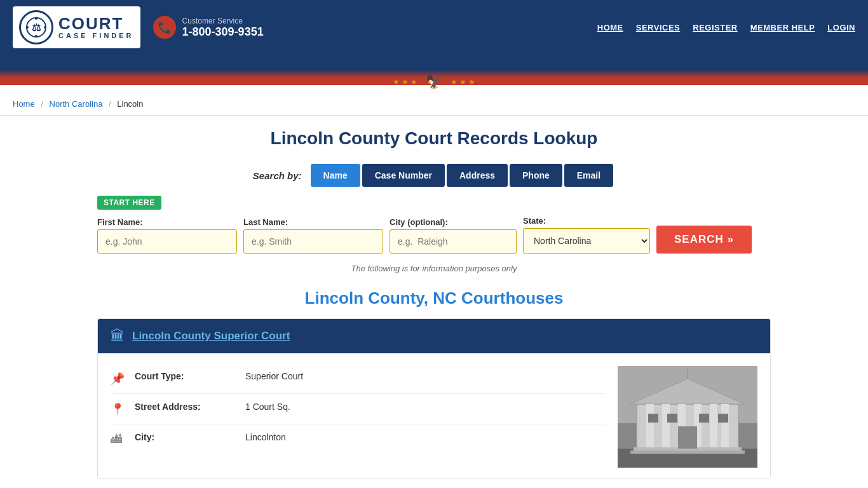 The height and width of the screenshot is (488, 868). I want to click on search-by-label: Search by:, so click(277, 175).